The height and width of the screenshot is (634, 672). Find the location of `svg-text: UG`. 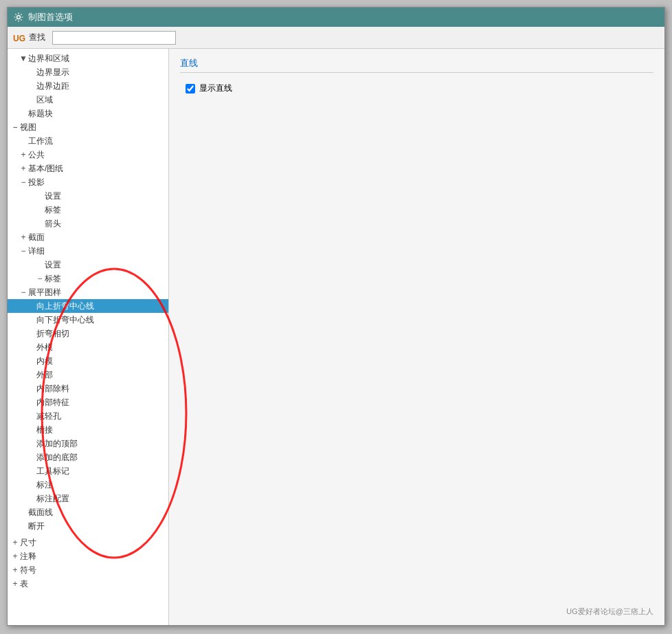

svg-text: UG is located at coordinates (19, 39).